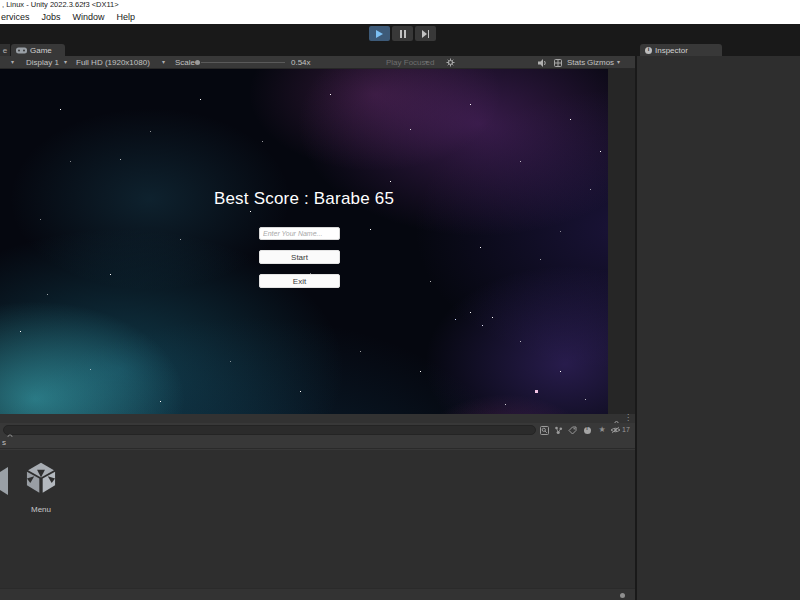 The width and height of the screenshot is (800, 600). What do you see at coordinates (300, 281) in the screenshot?
I see `exit-button: Exit` at bounding box center [300, 281].